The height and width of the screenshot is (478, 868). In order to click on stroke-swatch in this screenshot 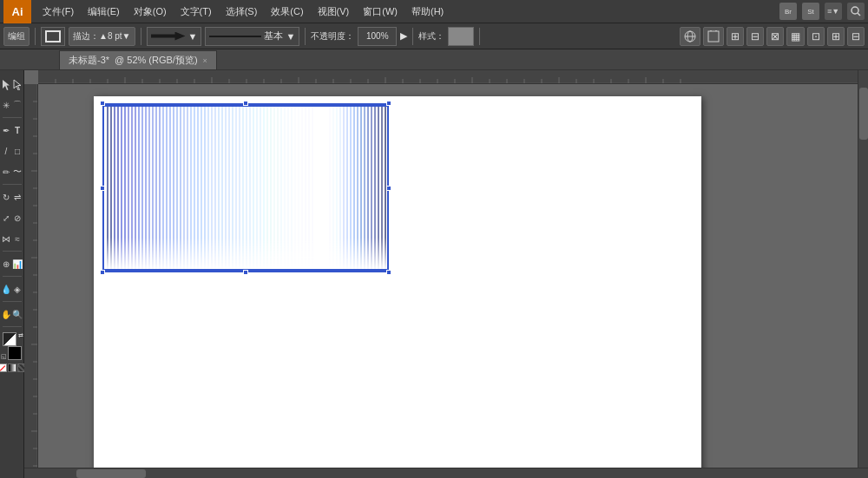, I will do `click(15, 353)`.